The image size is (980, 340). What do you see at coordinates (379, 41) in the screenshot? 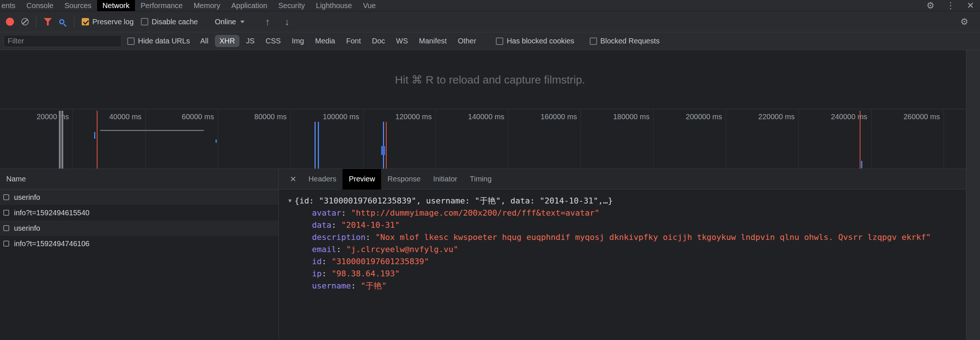
I see `filter-type-doc: Doc` at bounding box center [379, 41].